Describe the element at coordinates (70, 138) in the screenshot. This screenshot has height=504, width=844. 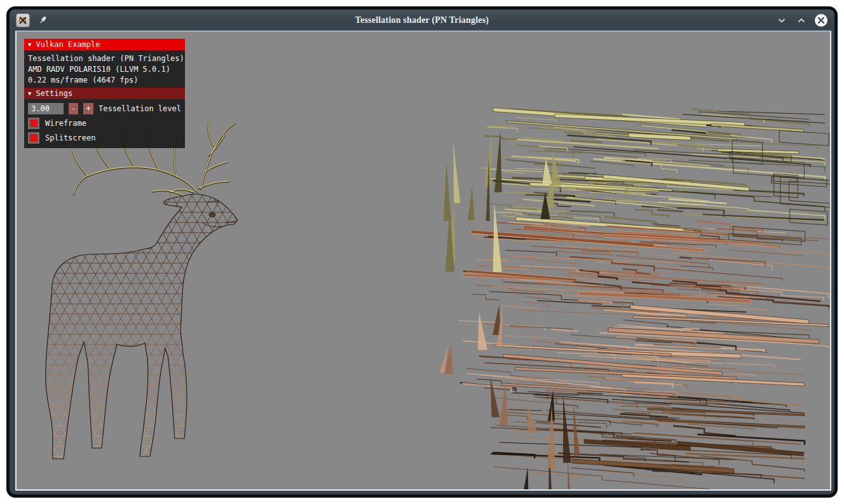
I see `splitscreen-label: Splitscreen` at that location.